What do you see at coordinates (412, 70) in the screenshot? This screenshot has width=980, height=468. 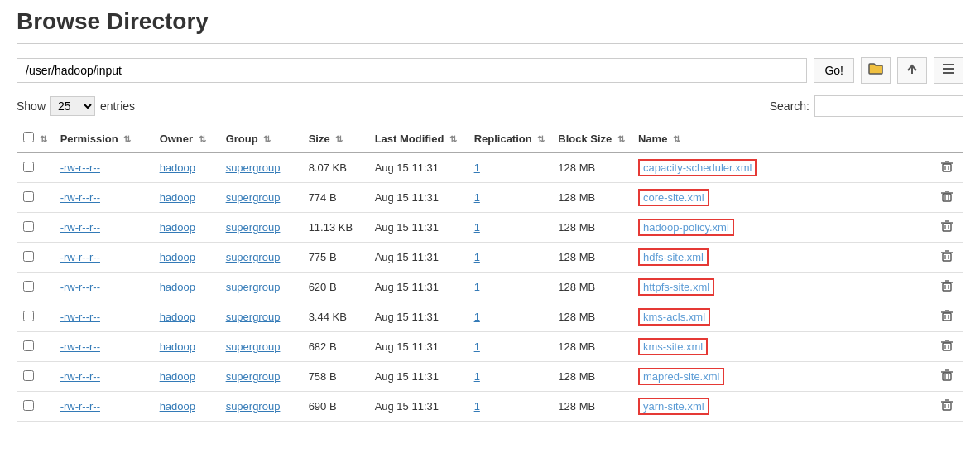 I see `path-input` at bounding box center [412, 70].